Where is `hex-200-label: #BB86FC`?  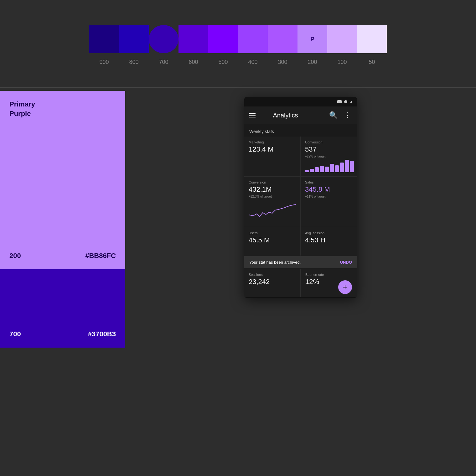 hex-200-label: #BB86FC is located at coordinates (101, 256).